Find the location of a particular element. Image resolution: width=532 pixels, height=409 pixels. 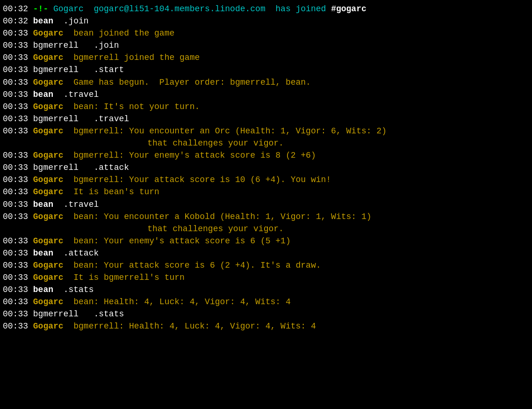

timestamp-9: 00:33 is located at coordinates (18, 119).